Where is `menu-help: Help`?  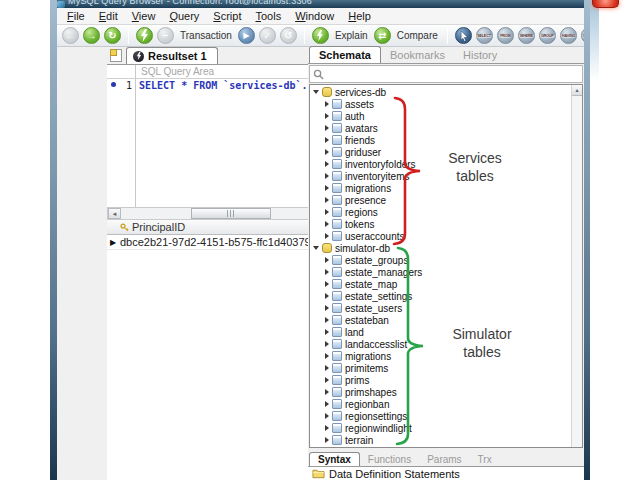 menu-help: Help is located at coordinates (360, 16).